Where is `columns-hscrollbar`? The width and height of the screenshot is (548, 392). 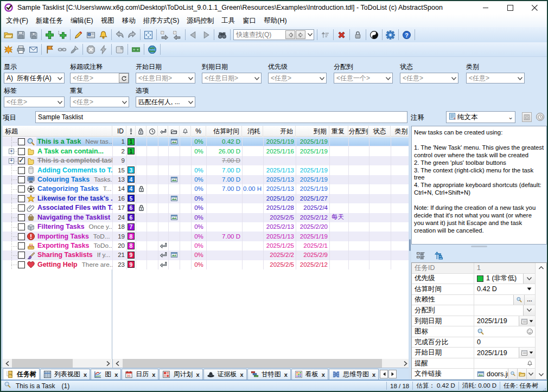 columns-hscrollbar is located at coordinates (261, 363).